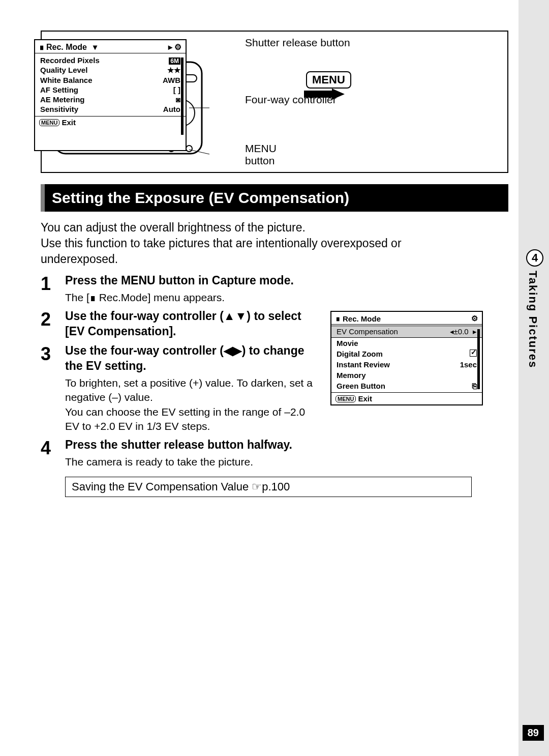  Describe the element at coordinates (407, 343) in the screenshot. I see `lcd2-row: Movie` at that location.